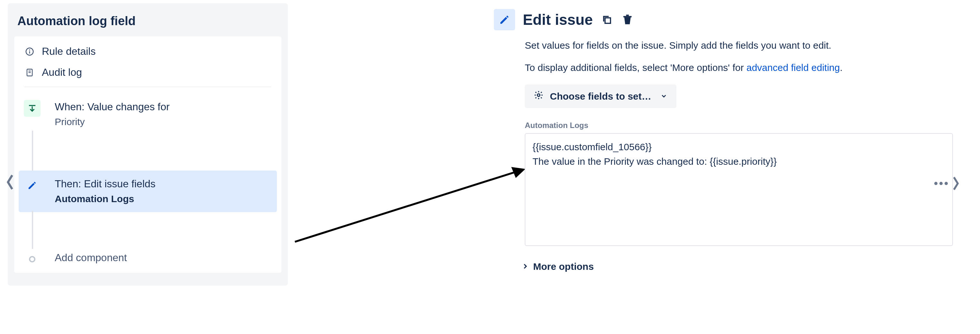 Image resolution: width=980 pixels, height=334 pixels. Describe the element at coordinates (607, 20) in the screenshot. I see `copy-icon` at that location.